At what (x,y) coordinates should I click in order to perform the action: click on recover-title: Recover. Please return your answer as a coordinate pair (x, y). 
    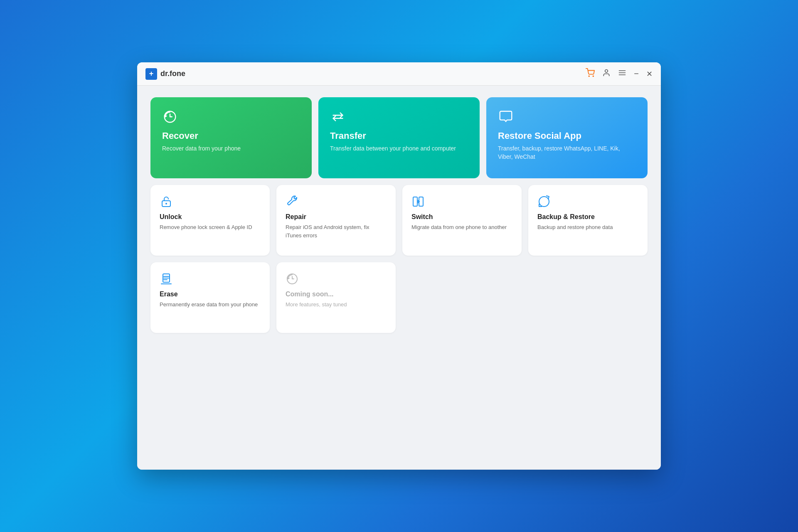
    Looking at the image, I should click on (231, 136).